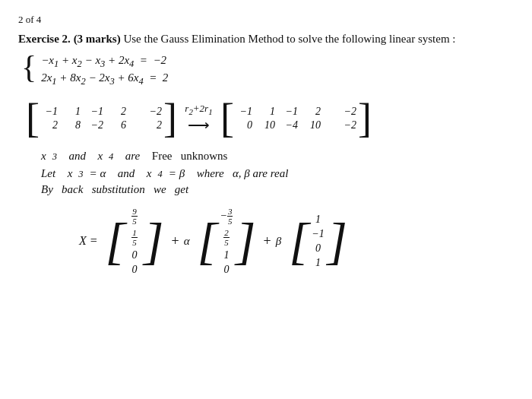 This screenshot has height=399, width=532. Describe the element at coordinates (277, 190) in the screenshot. I see `back-sub-line: By back substitution we get` at that location.